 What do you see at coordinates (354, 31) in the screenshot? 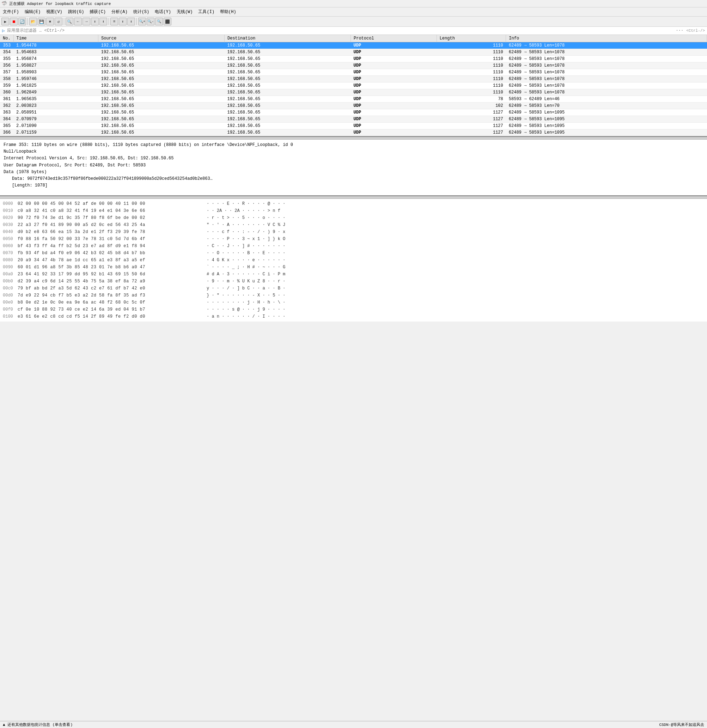
I see `filter-bar: ▷ ··· <Ctrl-/>` at bounding box center [354, 31].